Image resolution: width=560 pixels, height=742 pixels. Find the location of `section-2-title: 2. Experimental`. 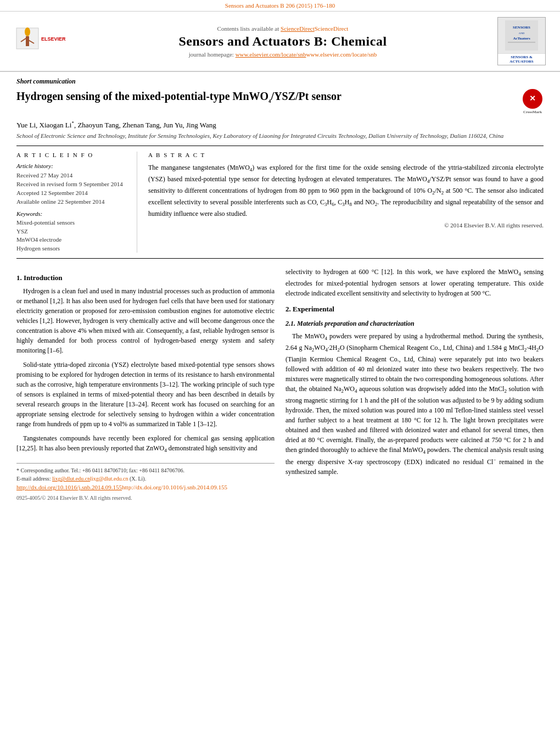

section-2-title: 2. Experimental is located at coordinates (415, 309).